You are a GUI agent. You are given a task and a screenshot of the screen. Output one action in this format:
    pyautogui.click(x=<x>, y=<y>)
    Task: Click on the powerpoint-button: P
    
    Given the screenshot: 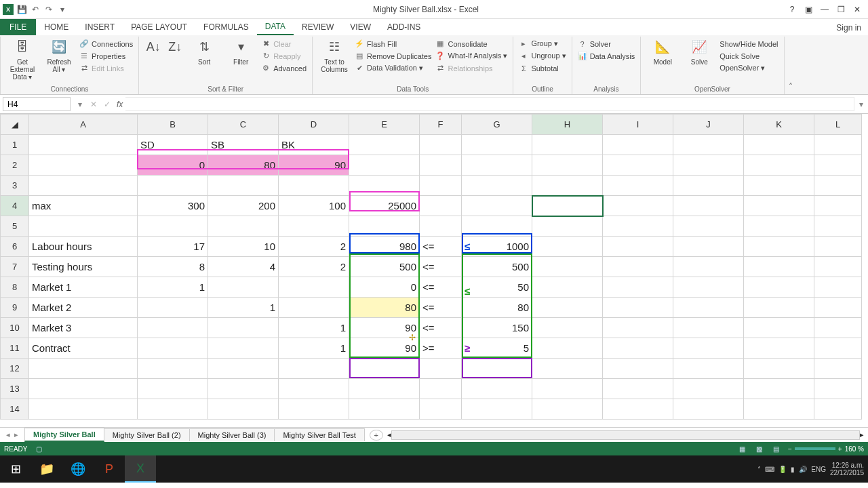 What is the action you would take?
    pyautogui.click(x=109, y=469)
    